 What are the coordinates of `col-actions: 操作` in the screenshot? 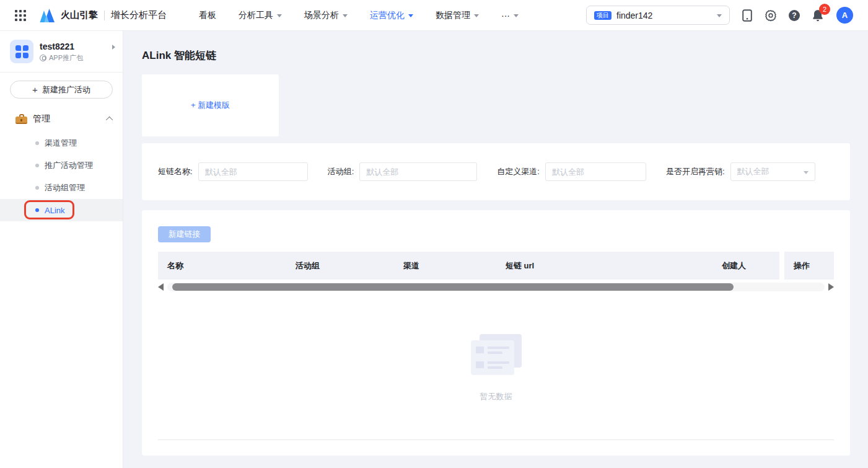 It's located at (809, 265).